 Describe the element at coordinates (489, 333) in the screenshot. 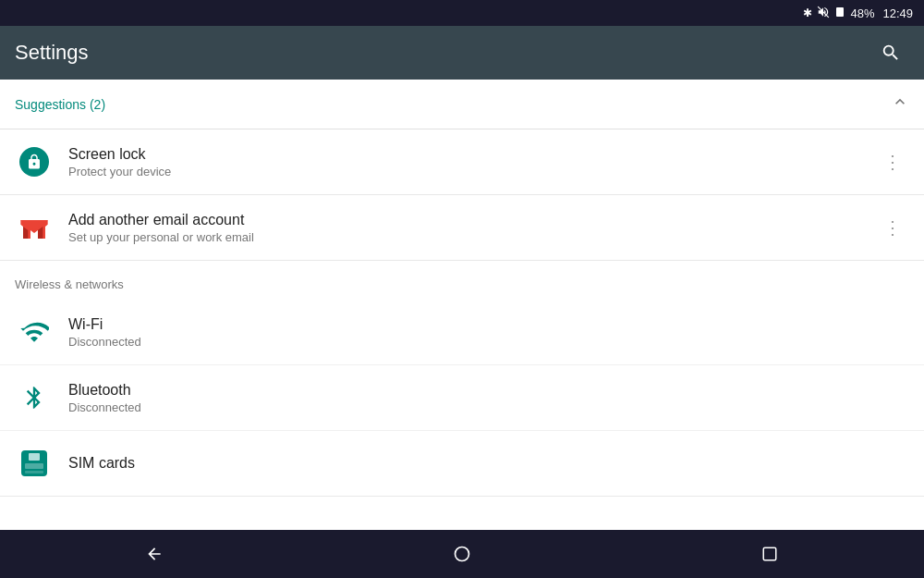

I see `wifi-text: Wi-Fi Disconnected` at that location.